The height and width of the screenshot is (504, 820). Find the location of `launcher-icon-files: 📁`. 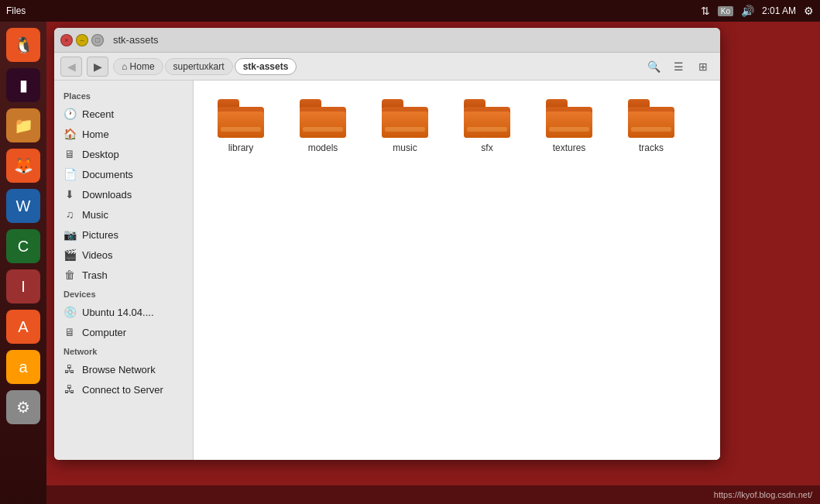

launcher-icon-files: 📁 is located at coordinates (23, 125).